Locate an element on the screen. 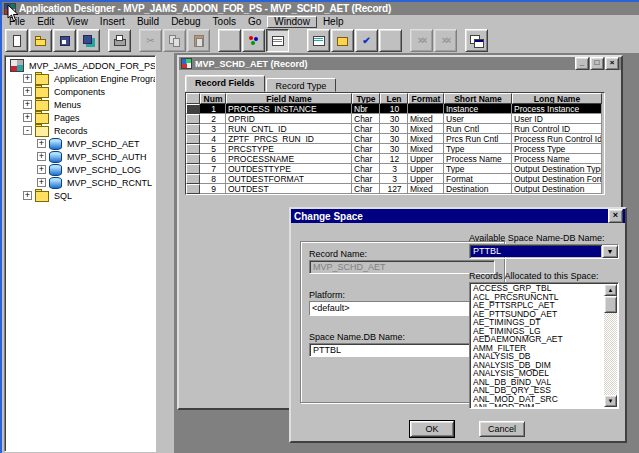 The height and width of the screenshot is (453, 639). grid-header-long: Long Name is located at coordinates (557, 98).